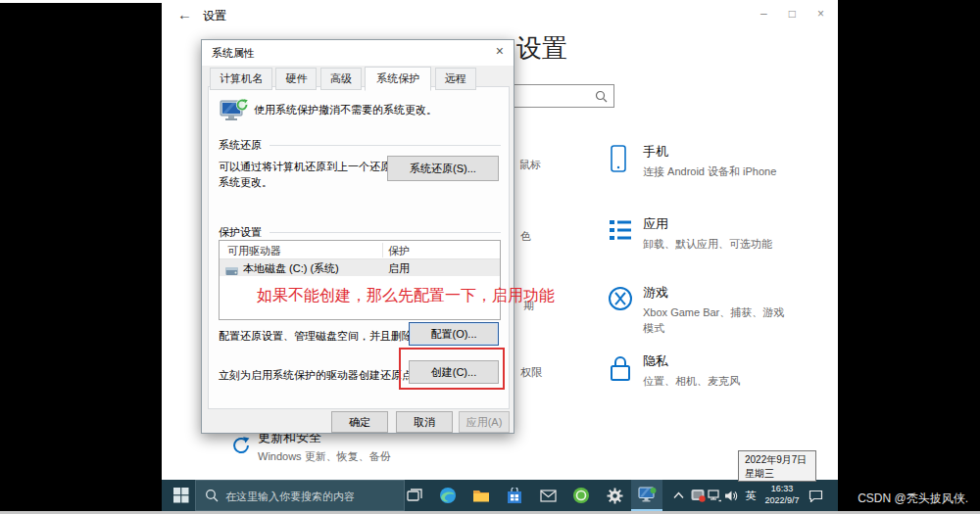  I want to click on system-restore-group-label: 系统还原, so click(242, 145).